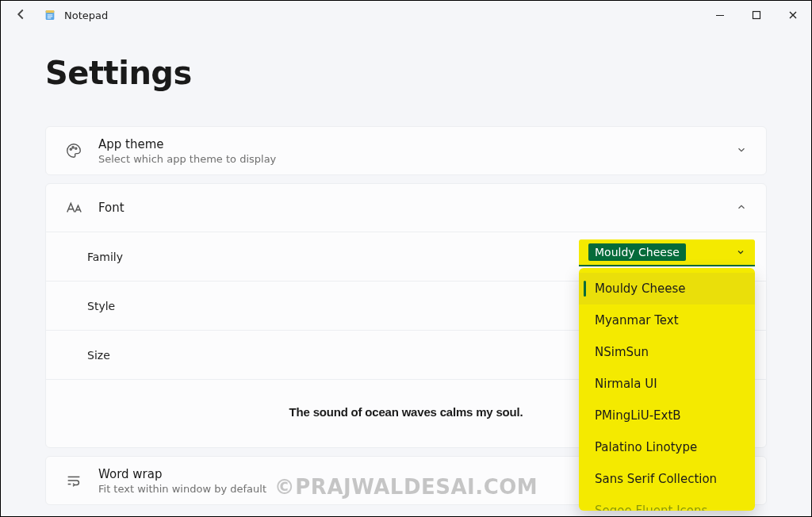 The width and height of the screenshot is (812, 517). What do you see at coordinates (102, 306) in the screenshot?
I see `font-style-label: Style` at bounding box center [102, 306].